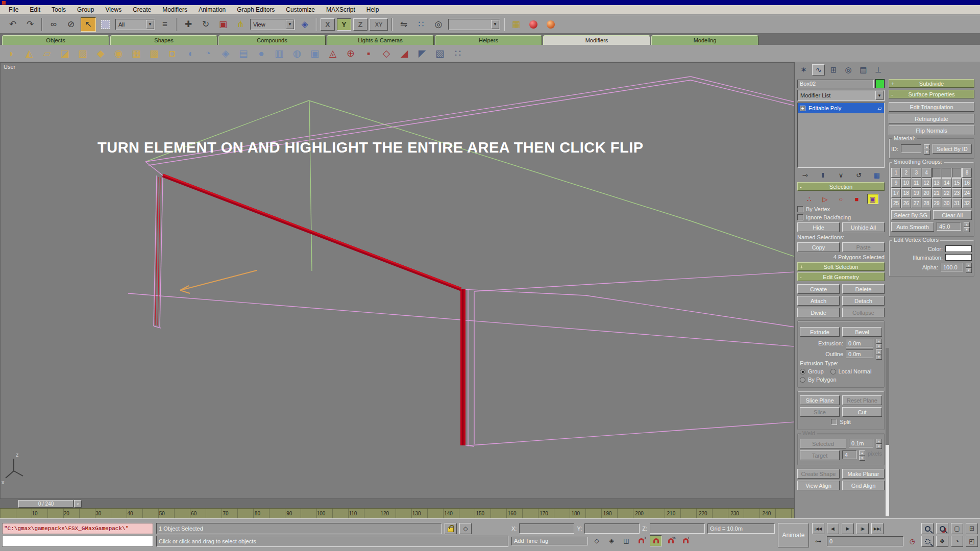 The width and height of the screenshot is (980, 551). I want to click on modifier-icon: ◤, so click(422, 54).